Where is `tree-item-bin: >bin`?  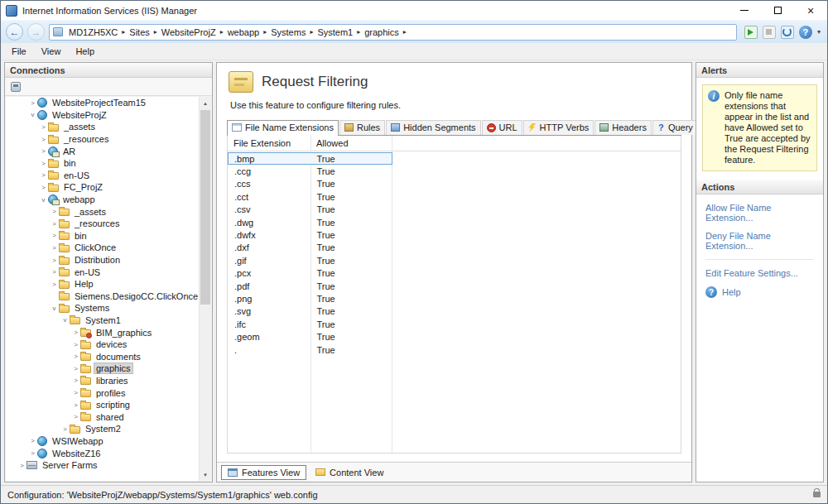 tree-item-bin: >bin is located at coordinates (103, 164).